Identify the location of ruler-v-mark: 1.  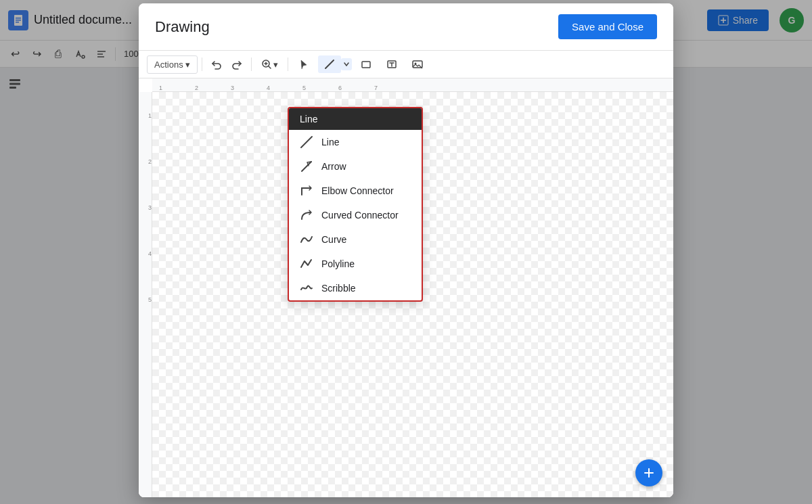
(150, 116).